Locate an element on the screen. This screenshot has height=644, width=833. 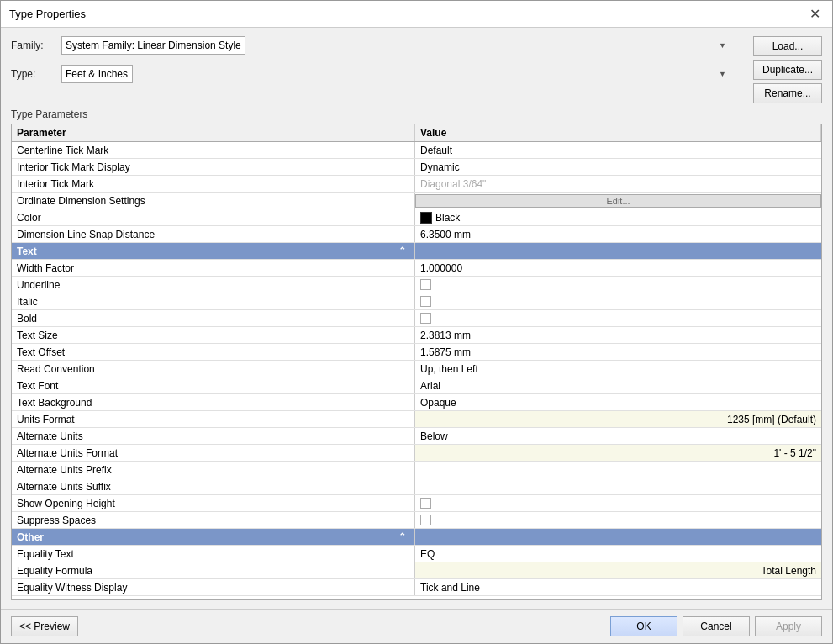
table-row: Alternate Units Suffix is located at coordinates (417, 487).